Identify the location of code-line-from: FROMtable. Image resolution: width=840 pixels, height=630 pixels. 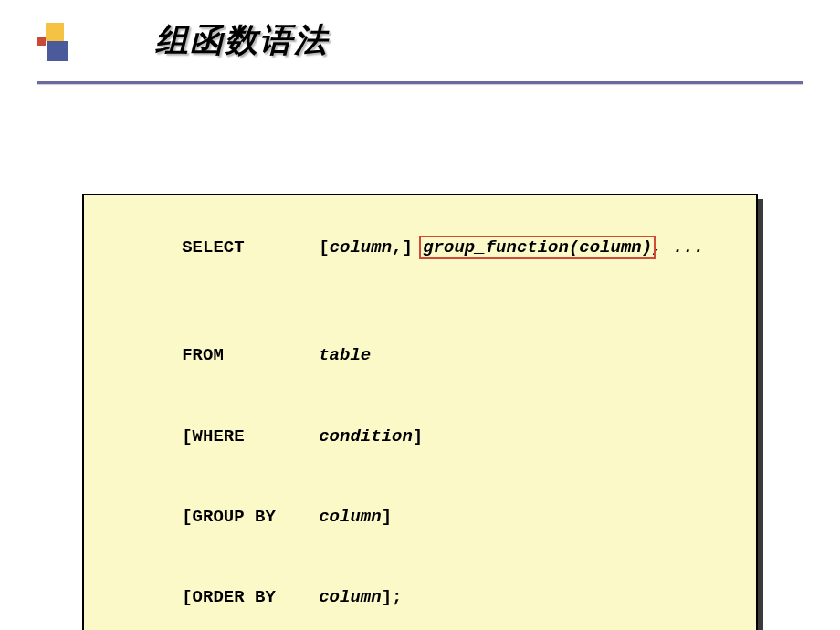
(420, 356).